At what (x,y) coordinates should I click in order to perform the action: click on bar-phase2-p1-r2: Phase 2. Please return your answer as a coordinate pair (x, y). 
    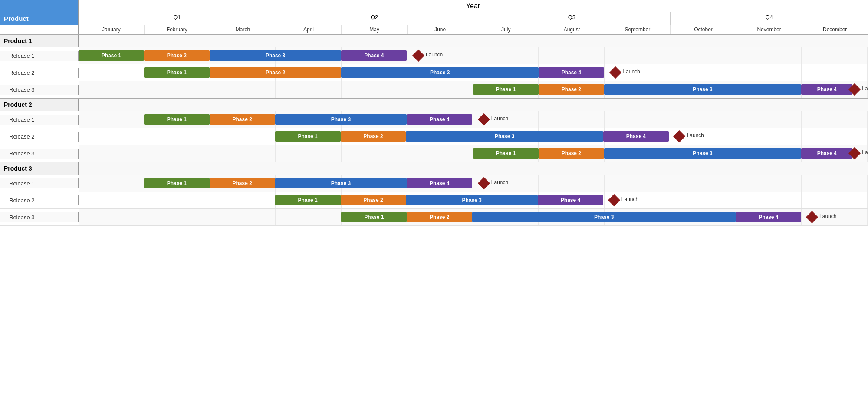
    Looking at the image, I should click on (276, 73).